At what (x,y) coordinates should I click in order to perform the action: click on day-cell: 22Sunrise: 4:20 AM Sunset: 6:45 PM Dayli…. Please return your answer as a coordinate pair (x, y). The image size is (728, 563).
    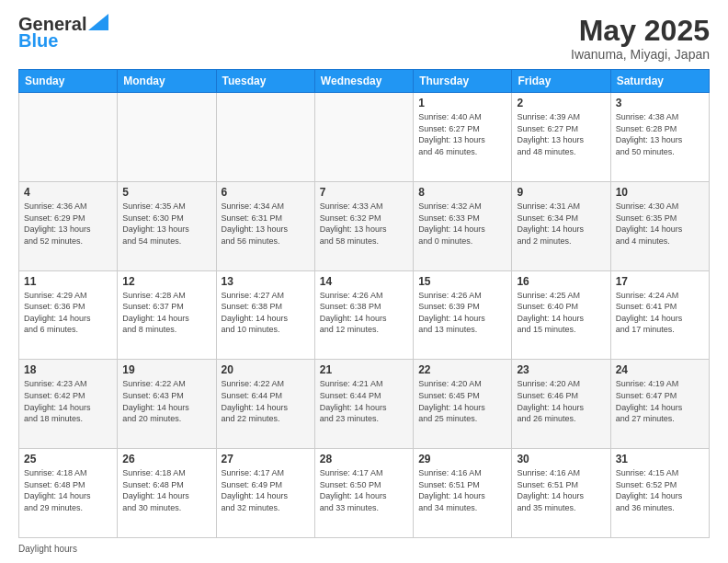
    Looking at the image, I should click on (463, 405).